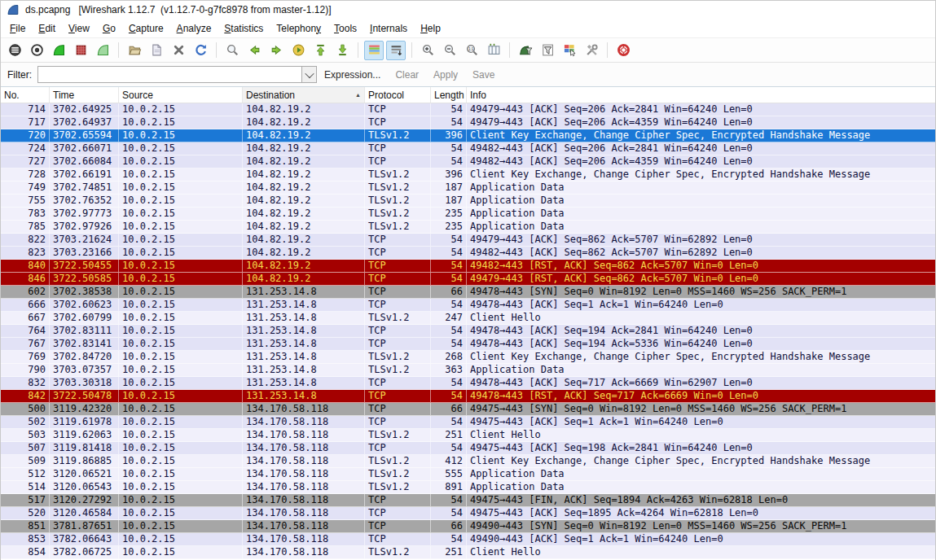 Image resolution: width=936 pixels, height=560 pixels. What do you see at coordinates (468, 292) in the screenshot?
I see `packet-row: 6023702.3853810.0.2.15131.253.14.8TCP664…` at bounding box center [468, 292].